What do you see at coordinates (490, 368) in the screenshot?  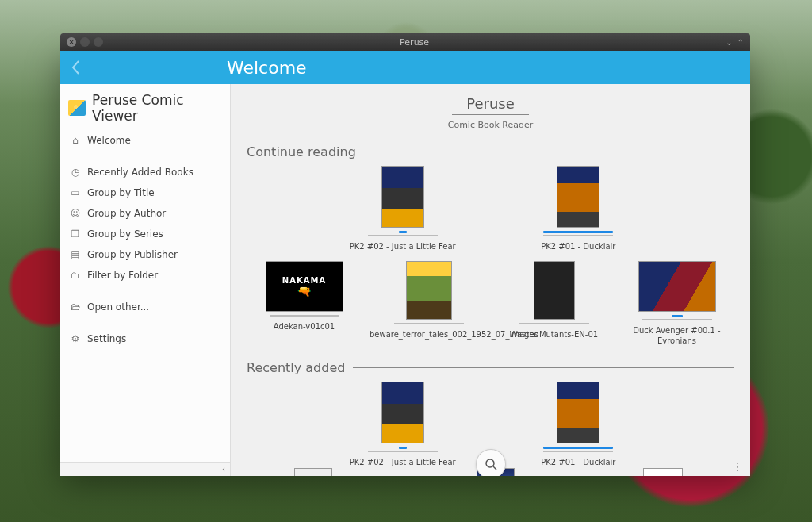 I see `section-recently-added: Recently added` at bounding box center [490, 368].